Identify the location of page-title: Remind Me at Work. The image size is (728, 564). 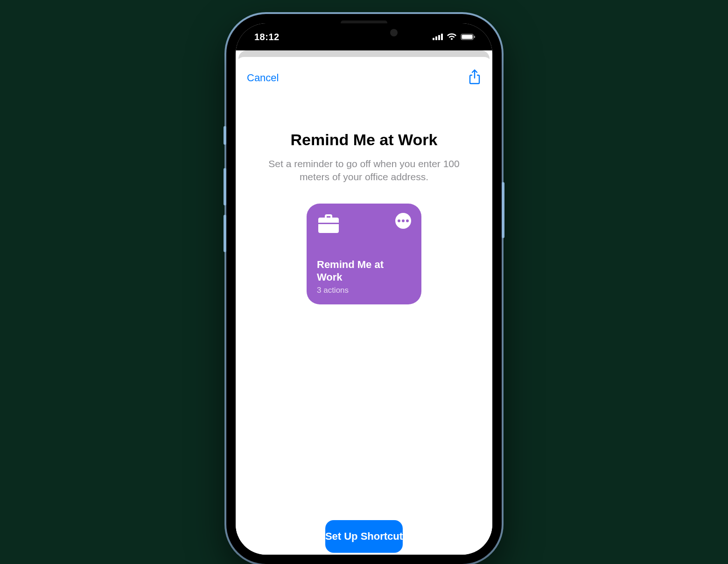
(364, 140).